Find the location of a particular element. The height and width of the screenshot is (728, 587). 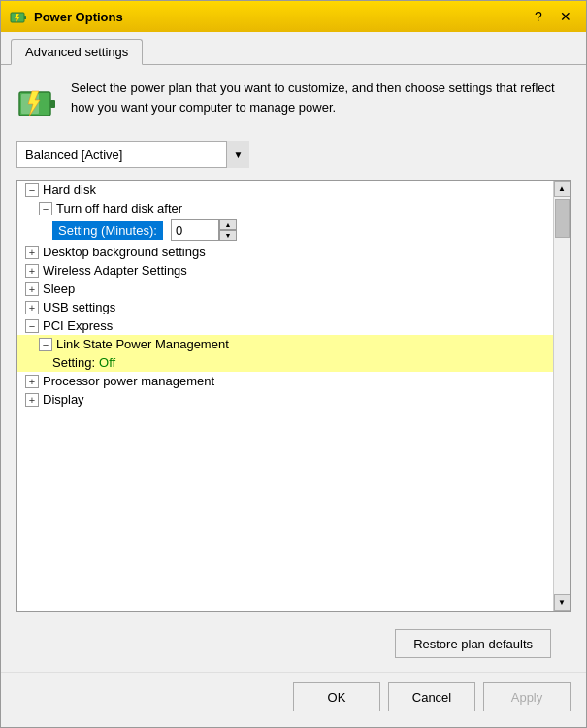

tree-label-link-state: Link State Power Management is located at coordinates (143, 344).